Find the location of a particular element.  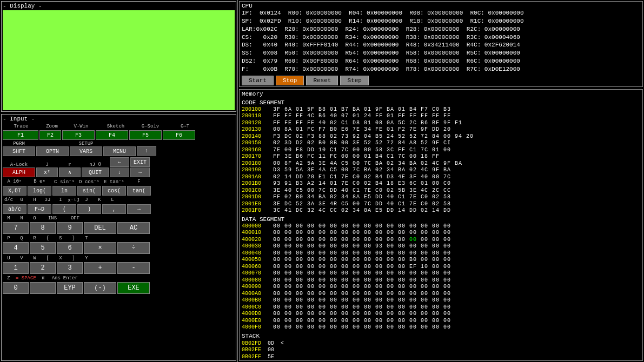

ss-line: SS: 0x08 R50: 0x00000000 R54: 0x00000000… is located at coordinates (381, 53).